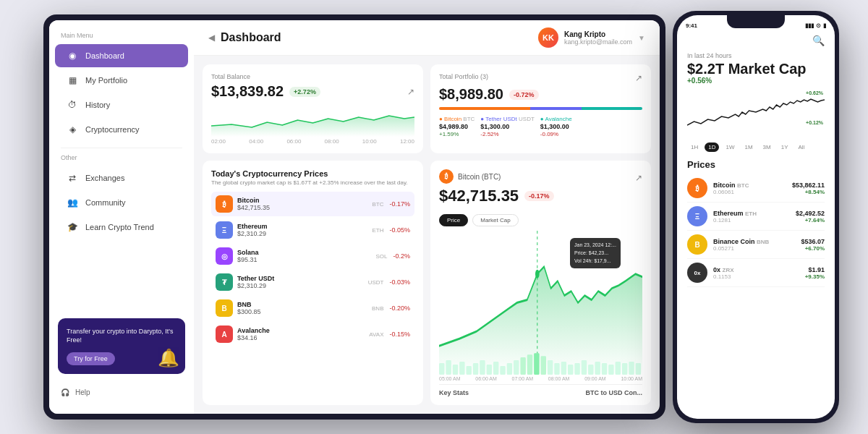 Image resolution: width=868 pixels, height=434 pixels. Describe the element at coordinates (694, 148) in the screenshot. I see `tab-1h: 1H` at that location.